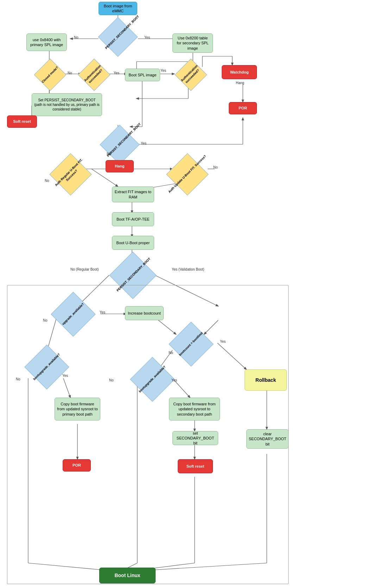 Image resolution: width=372 pixels, height=588 pixels. I want to click on yes-label-auth1: Yes, so click(116, 73).